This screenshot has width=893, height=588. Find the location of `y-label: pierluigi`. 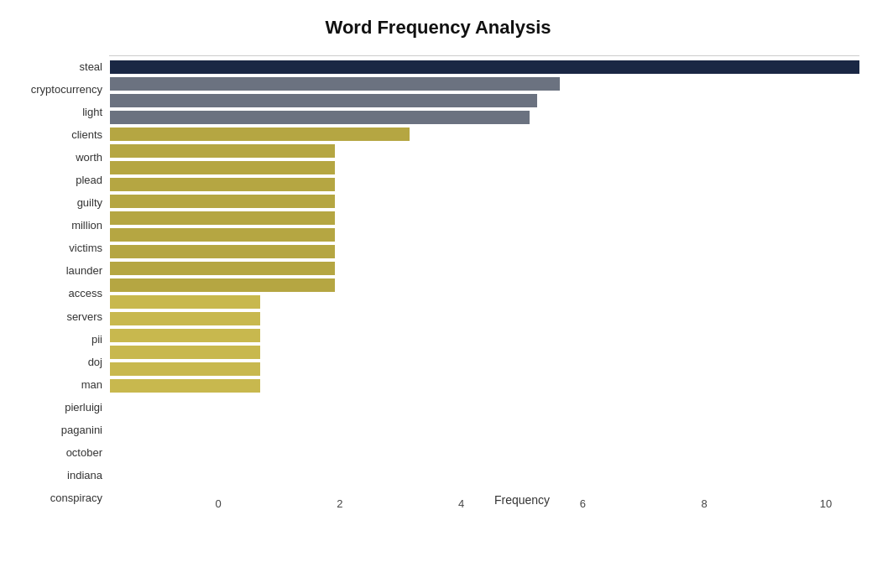

y-label: pierluigi is located at coordinates (60, 408).